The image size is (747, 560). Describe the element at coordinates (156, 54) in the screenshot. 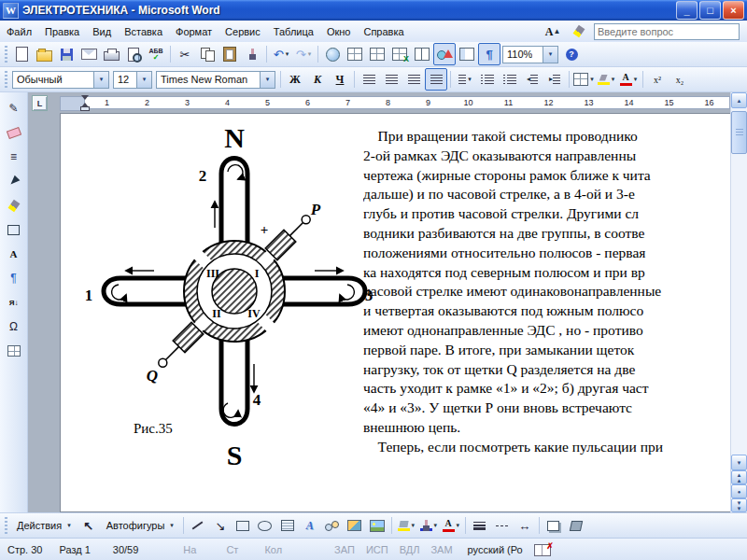

I see `spelling-button: АБВ ✓` at that location.